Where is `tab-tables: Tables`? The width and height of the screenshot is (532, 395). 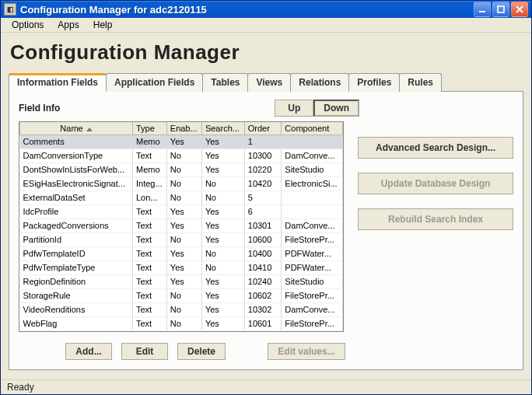 tab-tables: Tables is located at coordinates (226, 82).